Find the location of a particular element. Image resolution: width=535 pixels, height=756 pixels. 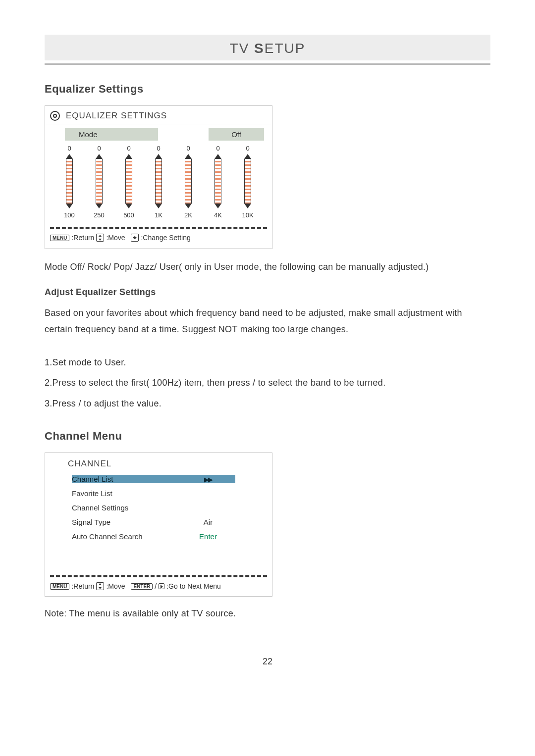

step-3: 3.Press / to adjust the value. is located at coordinates (268, 404).